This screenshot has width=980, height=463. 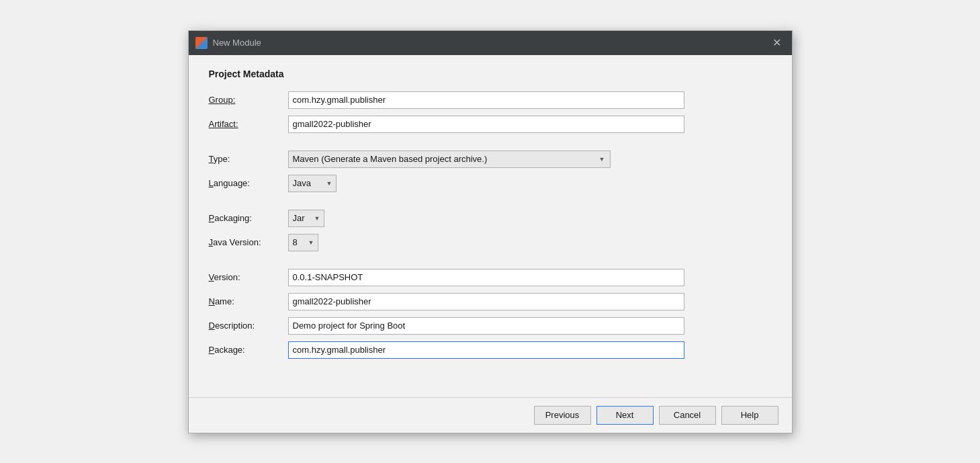 I want to click on packaging-row: Packaging: Jar War, so click(x=490, y=218).